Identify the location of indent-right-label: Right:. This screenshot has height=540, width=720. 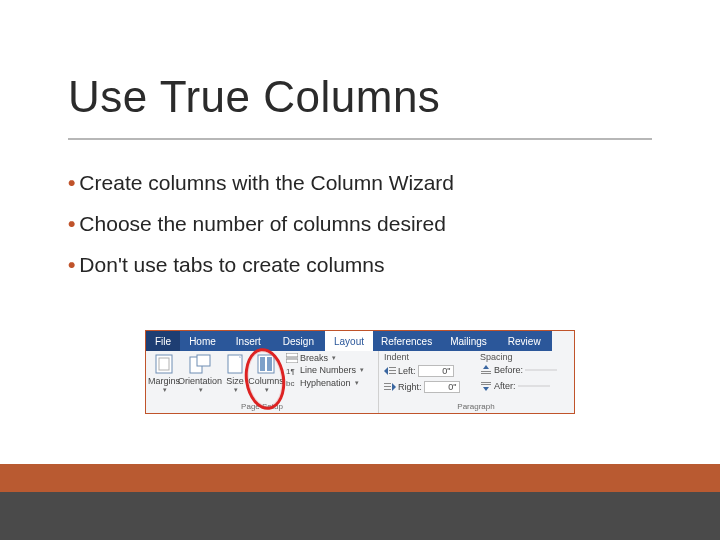
(410, 387).